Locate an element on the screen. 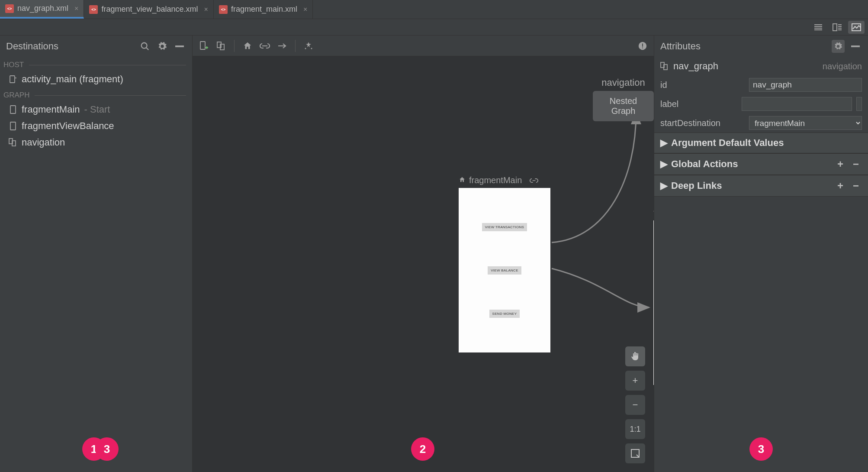  nested-graph-node: navigation Nested Graph is located at coordinates (623, 99).